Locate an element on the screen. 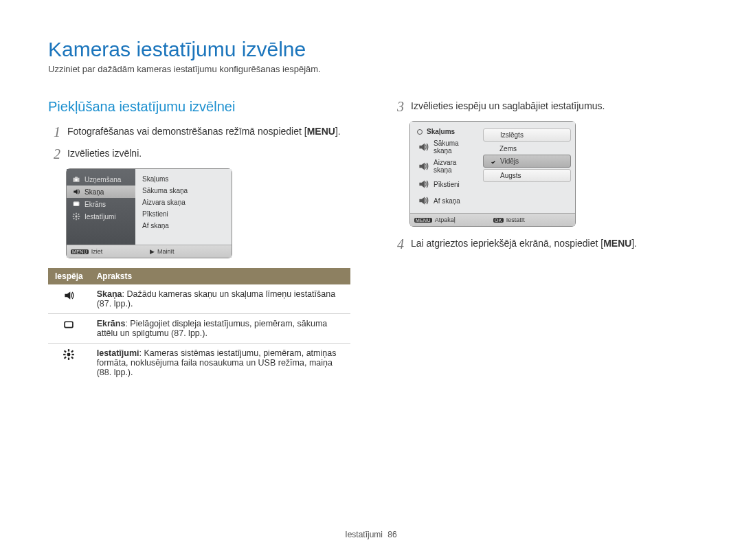 Image resolution: width=742 pixels, height=560 pixels. table-row: Iestatījumi: Kameras sistēmas iestatījum… is located at coordinates (199, 363).